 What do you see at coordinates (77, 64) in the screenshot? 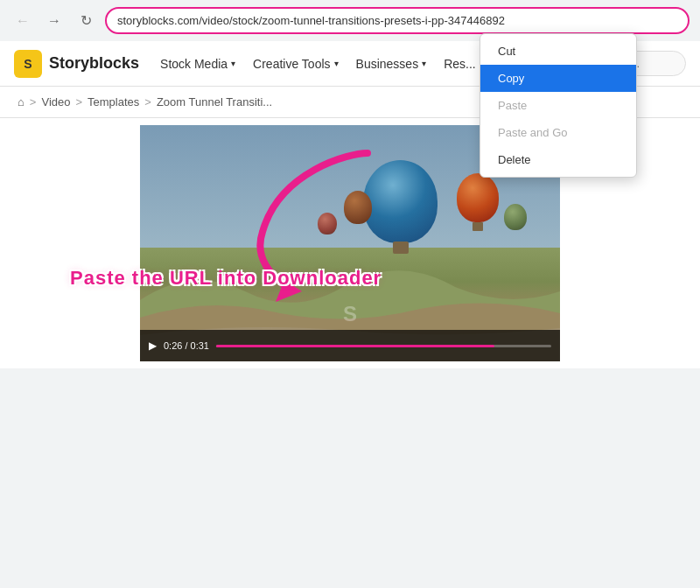
I see `logo-area: S Storyblocks` at bounding box center [77, 64].